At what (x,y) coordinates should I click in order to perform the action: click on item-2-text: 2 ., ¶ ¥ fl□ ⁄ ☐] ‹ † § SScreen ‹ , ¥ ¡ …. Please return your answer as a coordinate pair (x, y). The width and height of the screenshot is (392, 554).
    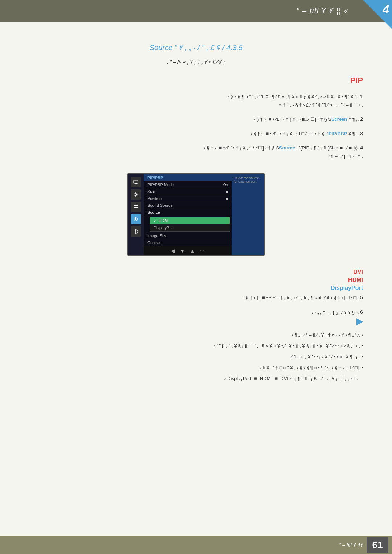
    Looking at the image, I should click on (196, 119).